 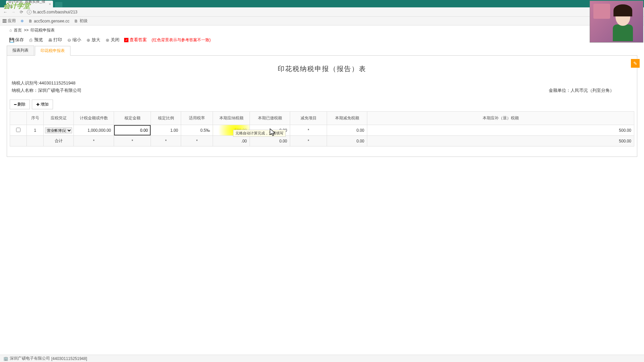 I want to click on currency-unit: 金额单位：人民币元（列至分角）, so click(x=582, y=90).